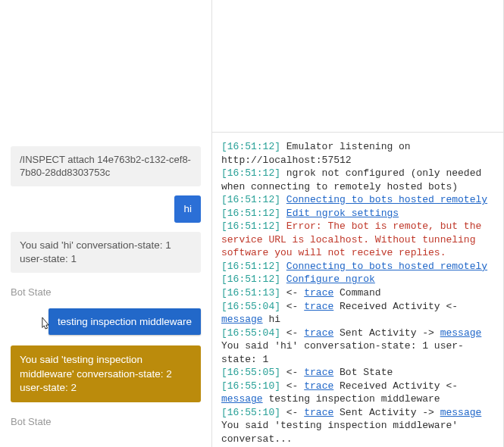 This screenshot has height=447, width=504. What do you see at coordinates (358, 347) in the screenshot?
I see `log-line: [16:55:04] <- trace Sent Activity -> mes…` at bounding box center [358, 347].